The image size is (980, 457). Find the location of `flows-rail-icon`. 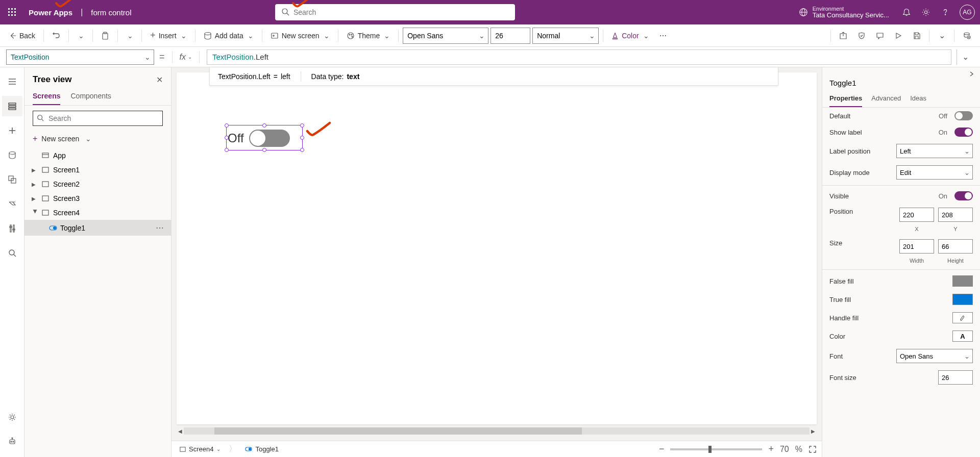

flows-rail-icon is located at coordinates (12, 204).